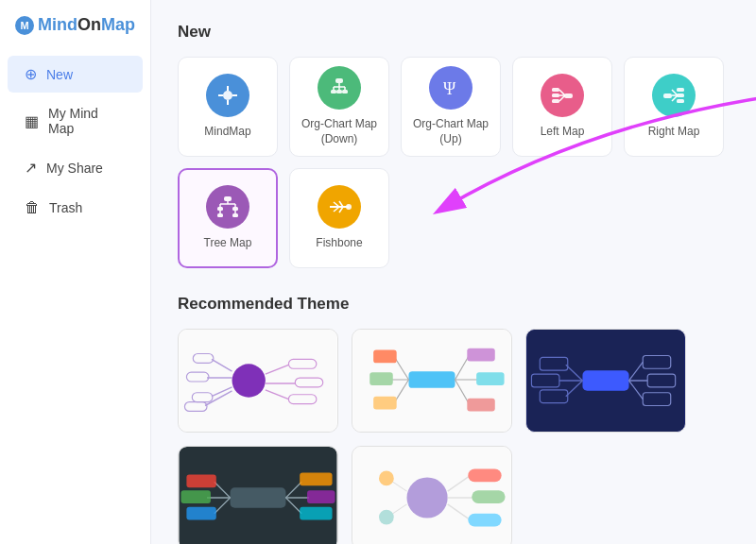 The width and height of the screenshot is (756, 544). I want to click on sidebar-label-my-share: My Share, so click(75, 168).